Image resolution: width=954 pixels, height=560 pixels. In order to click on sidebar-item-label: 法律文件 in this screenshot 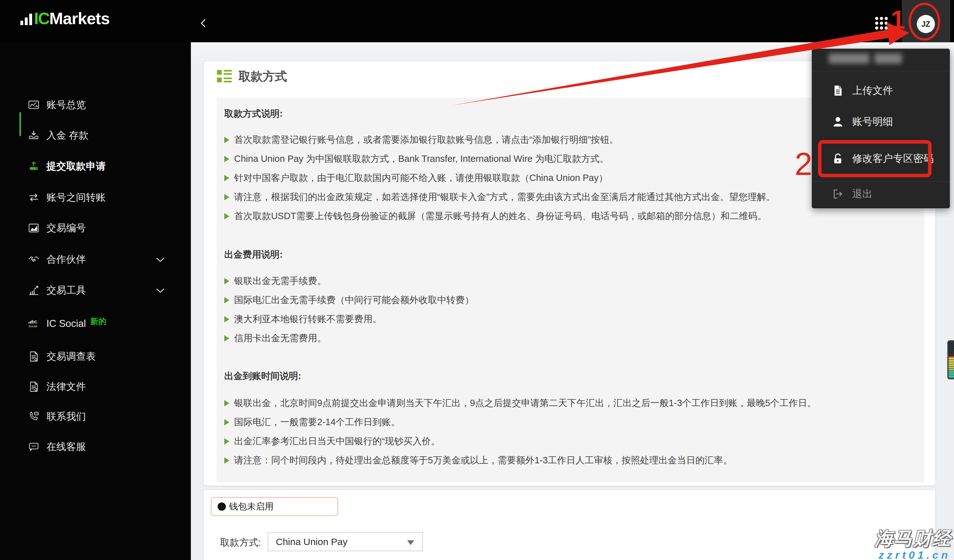, I will do `click(66, 387)`.